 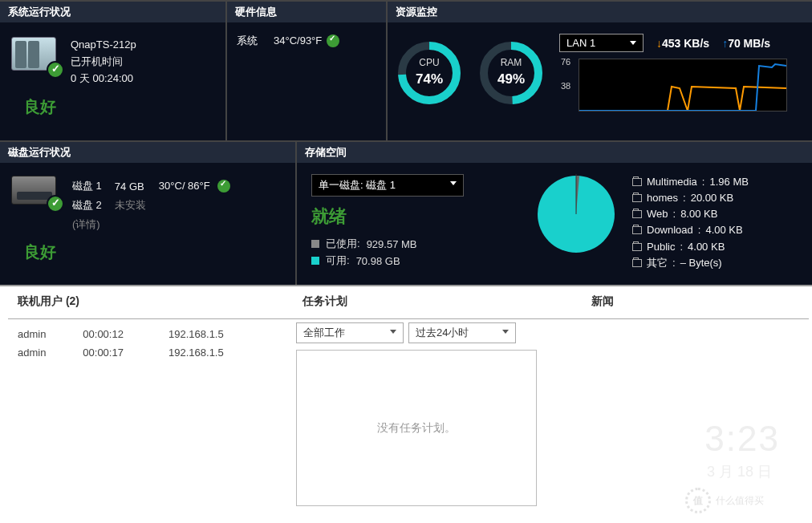 What do you see at coordinates (749, 43) in the screenshot?
I see `upload-speed: 70 MB/s` at bounding box center [749, 43].